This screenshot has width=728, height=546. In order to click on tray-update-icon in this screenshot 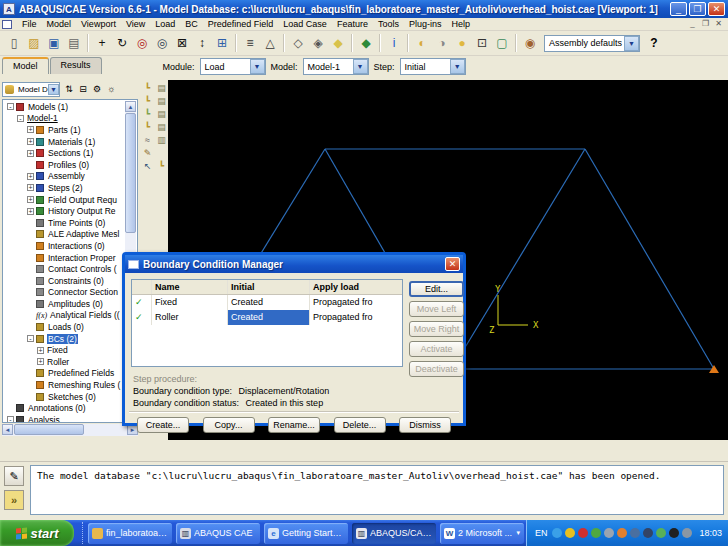, I will do `click(661, 533)`.